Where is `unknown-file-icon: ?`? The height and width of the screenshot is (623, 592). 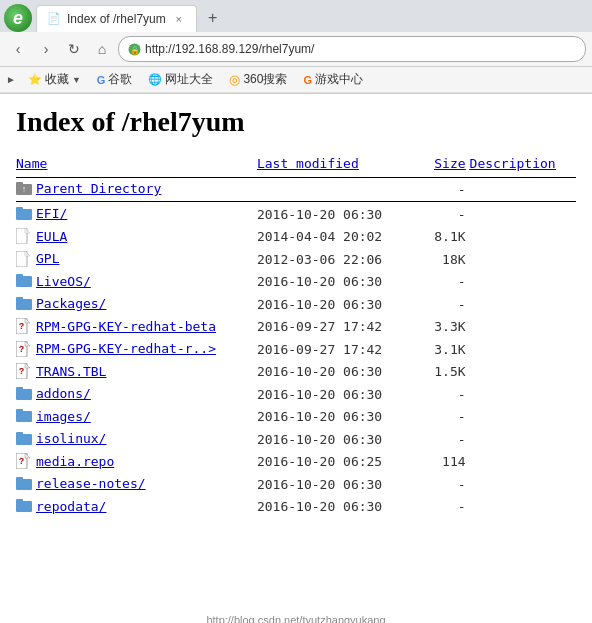
unknown-file-icon: ? is located at coordinates (24, 326).